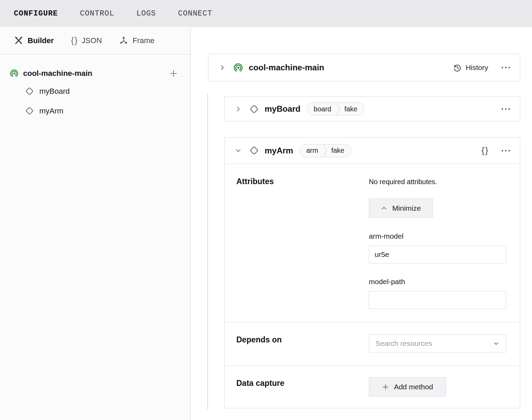 This screenshot has width=532, height=420. I want to click on attributes-content: No required attributes. Minimize arm-mod…, so click(437, 237).